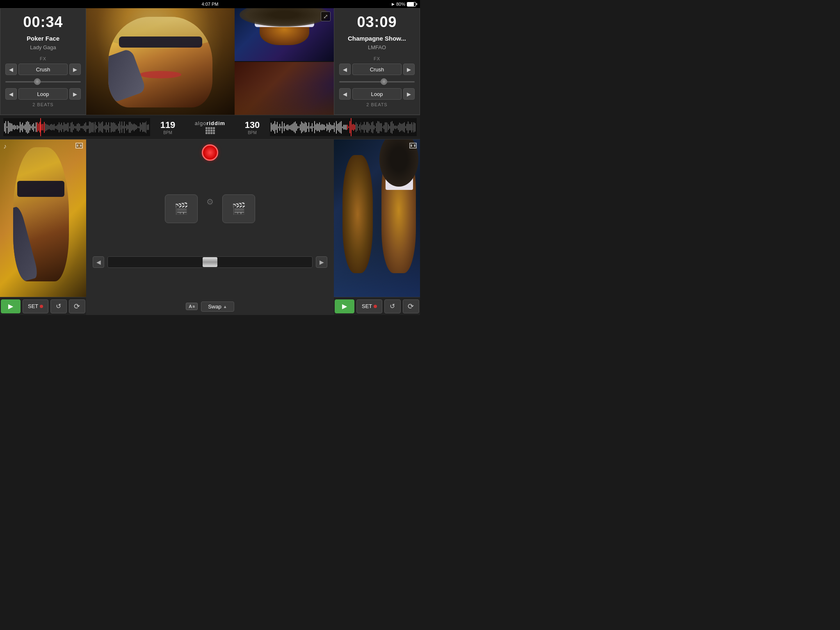 Image resolution: width=840 pixels, height=630 pixels. I want to click on video-sec-top, so click(284, 34).